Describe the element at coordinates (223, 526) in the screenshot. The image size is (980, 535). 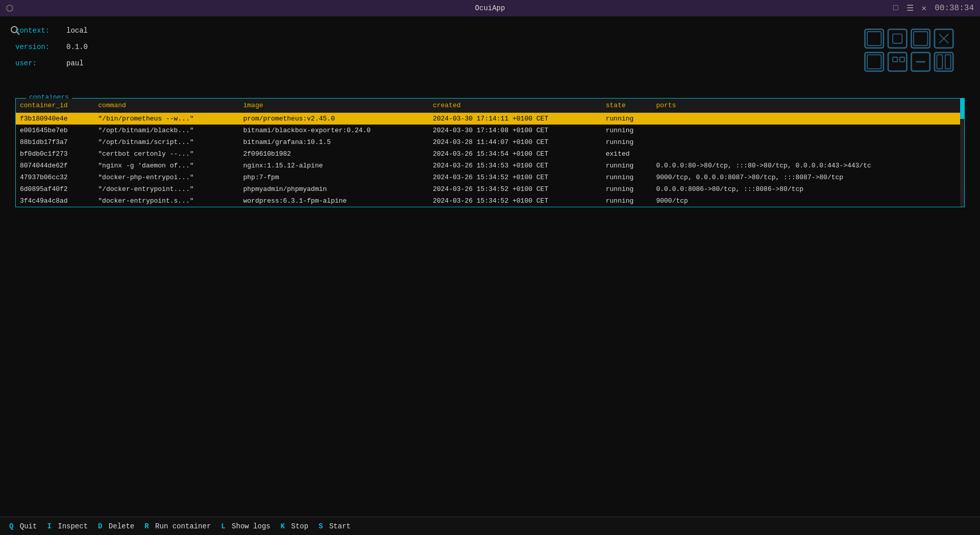
I see `toolbar-key: L` at that location.